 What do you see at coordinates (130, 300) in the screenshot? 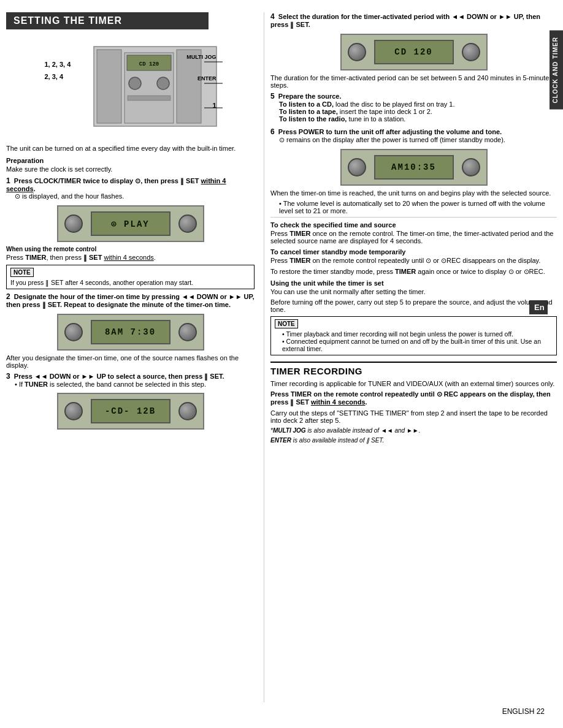
I see `step2-block: 2 Designate the hour of the timer-on tim…` at bounding box center [130, 300].